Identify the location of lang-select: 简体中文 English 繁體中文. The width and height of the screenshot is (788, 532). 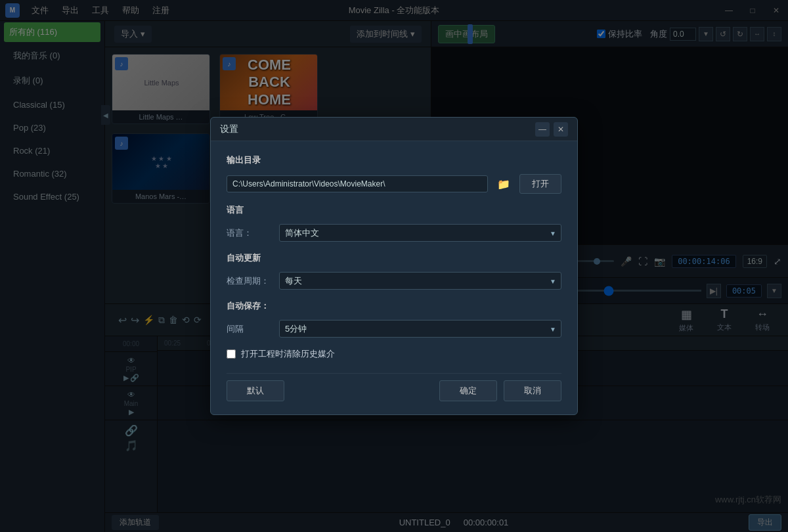
(420, 233).